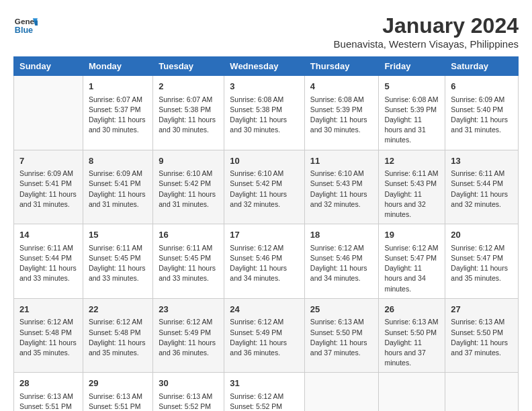  What do you see at coordinates (189, 336) in the screenshot?
I see `calendar-cell: 23Sunrise: 6:12 AMSunset: 5:49 PMDayligh…` at bounding box center [189, 336].